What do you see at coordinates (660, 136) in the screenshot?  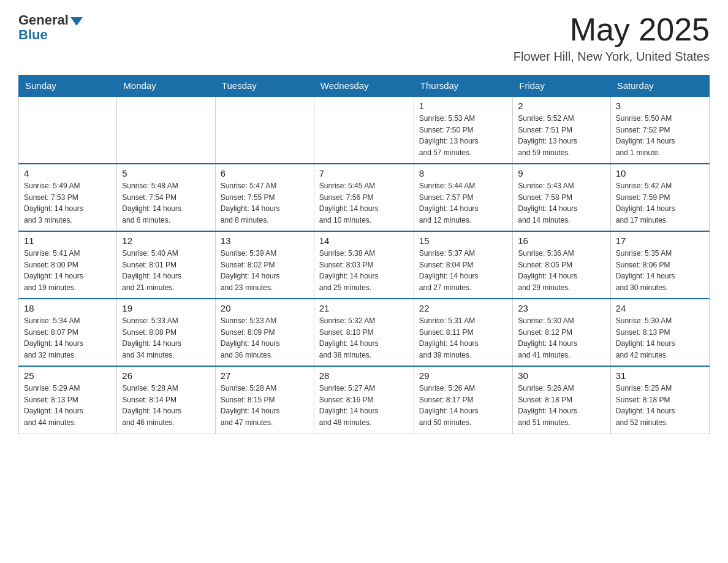 I see `day-info: Sunrise: 5:50 AMSunset: 7:52 PMDaylight:…` at bounding box center [660, 136].